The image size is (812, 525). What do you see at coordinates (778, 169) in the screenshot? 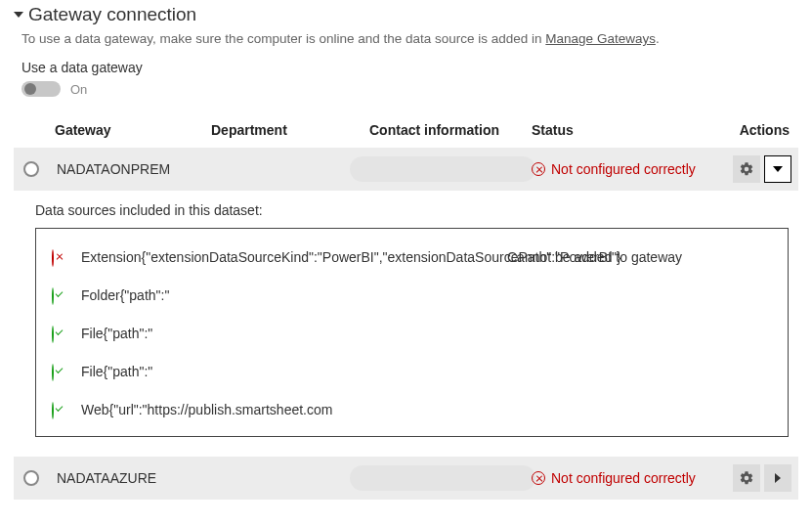
I see `chevron-down-icon` at bounding box center [778, 169].